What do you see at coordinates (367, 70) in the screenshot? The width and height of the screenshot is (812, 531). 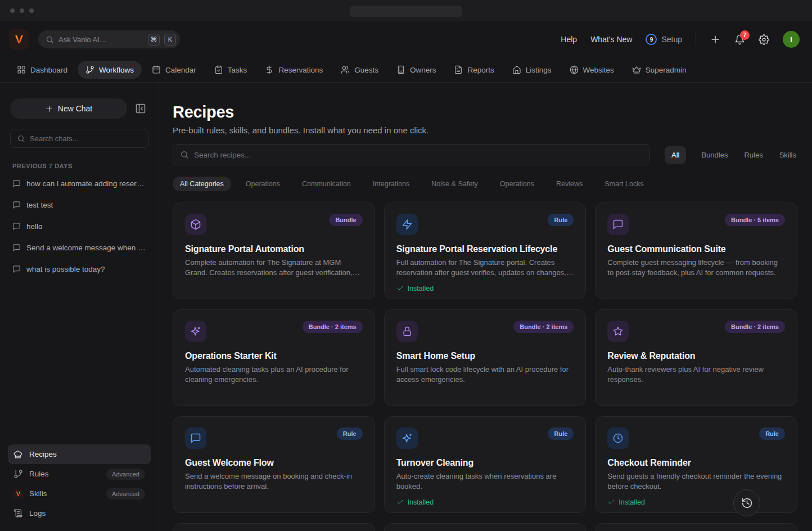 I see `tab-label: Guests` at bounding box center [367, 70].